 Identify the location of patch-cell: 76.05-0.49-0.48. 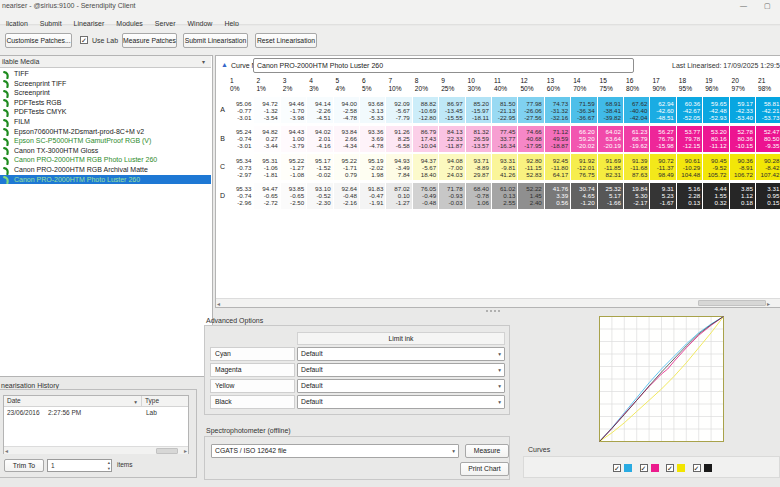
(426, 196).